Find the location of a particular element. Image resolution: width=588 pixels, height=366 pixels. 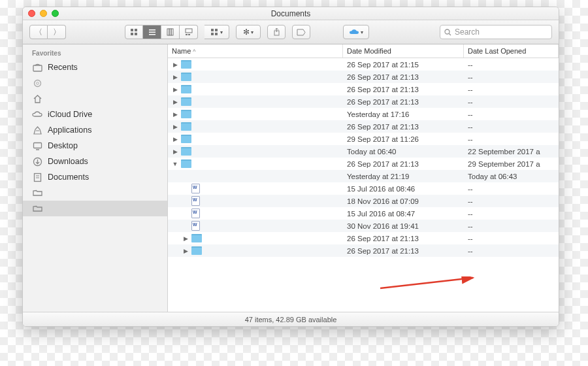

sidebar-item-gear is located at coordinates (95, 83).